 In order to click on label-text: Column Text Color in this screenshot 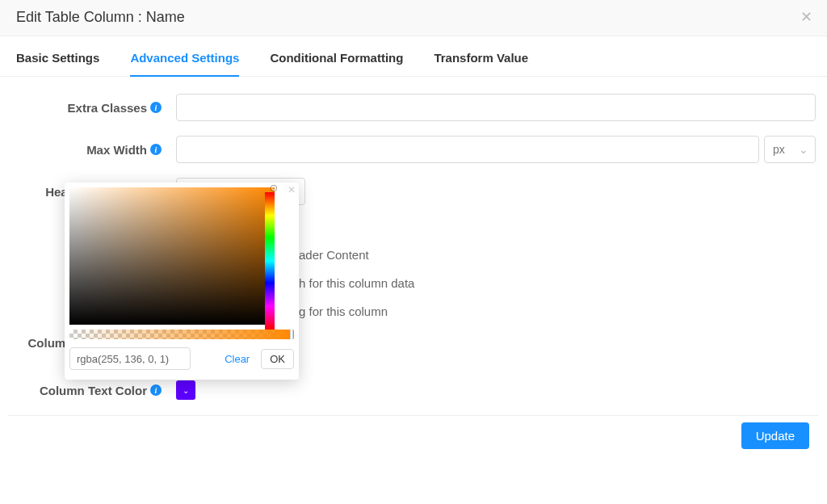, I will do `click(94, 391)`.